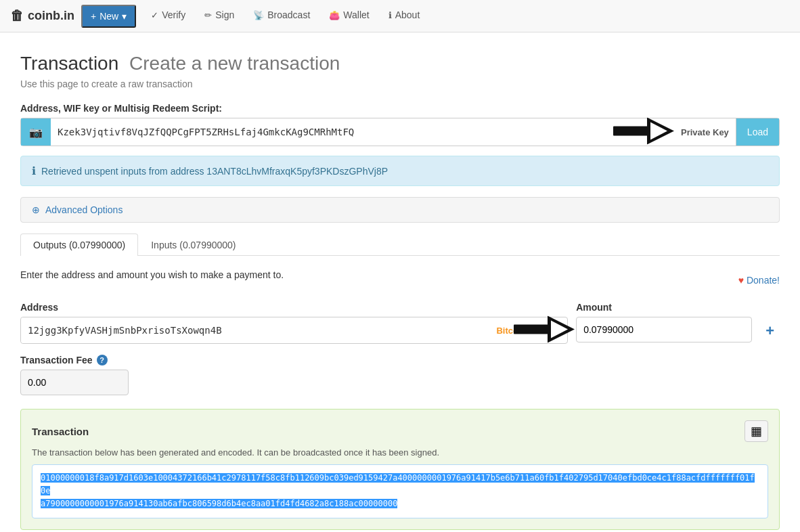 The image size is (800, 532). I want to click on transaction-box-description: The transaction below has been generated…, so click(400, 452).